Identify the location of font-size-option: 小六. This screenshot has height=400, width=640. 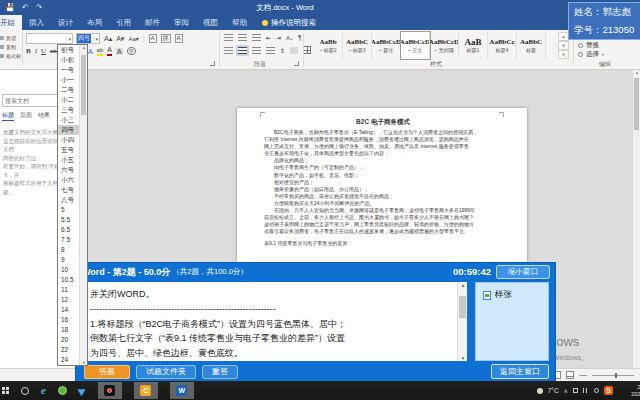
(69, 180).